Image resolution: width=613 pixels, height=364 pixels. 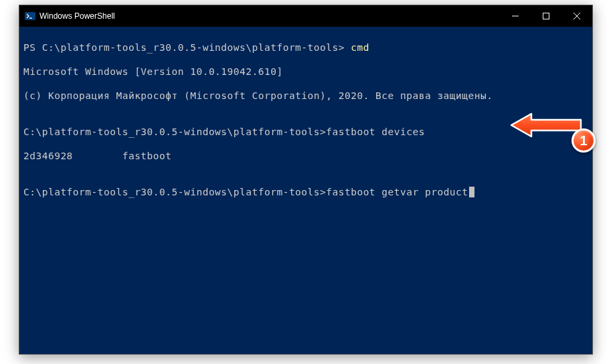 I want to click on maximize-button, so click(x=546, y=16).